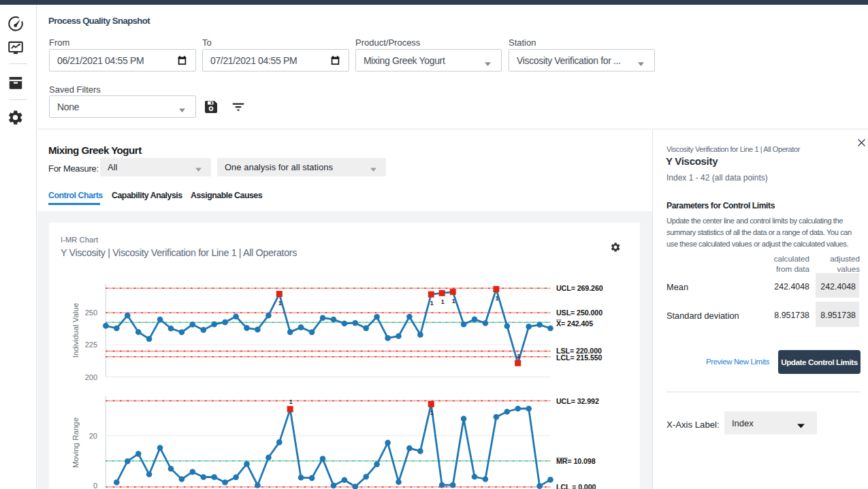  What do you see at coordinates (91, 313) in the screenshot?
I see `svg-text: 250` at bounding box center [91, 313].